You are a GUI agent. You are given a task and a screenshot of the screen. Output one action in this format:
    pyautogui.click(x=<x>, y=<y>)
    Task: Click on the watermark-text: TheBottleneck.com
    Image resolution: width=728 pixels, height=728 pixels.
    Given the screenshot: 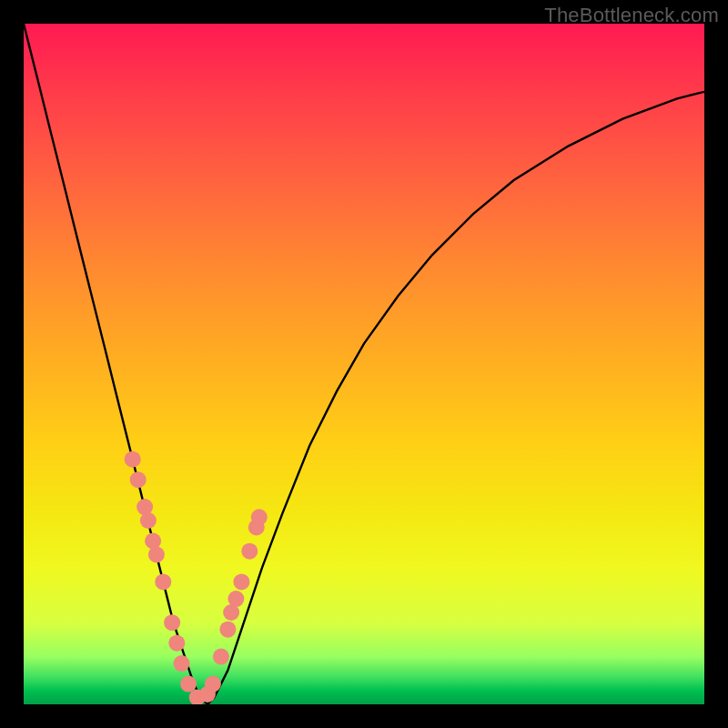 What is the action you would take?
    pyautogui.click(x=632, y=15)
    